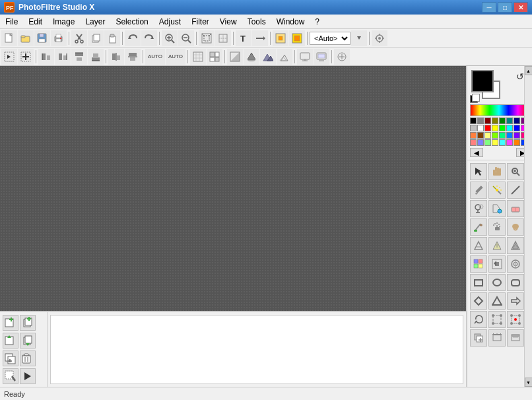  I want to click on tb-paste, so click(112, 38).